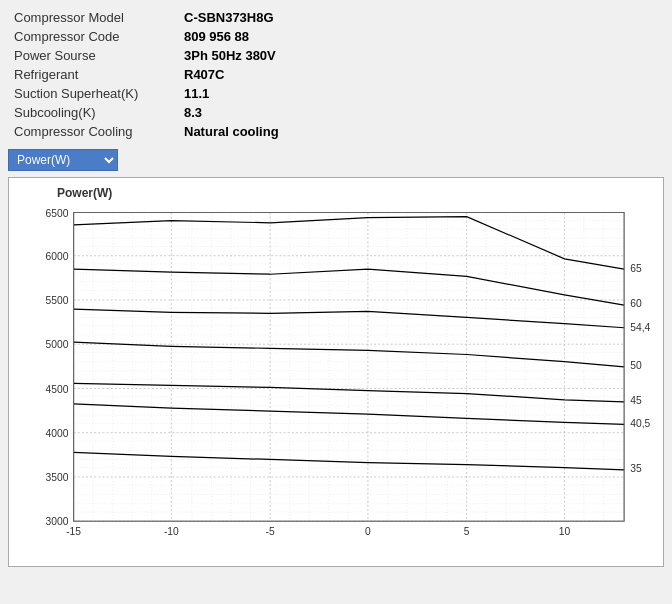 Image resolution: width=672 pixels, height=604 pixels. What do you see at coordinates (93, 112) in the screenshot?
I see `subcooling-label: Subcooling(K)` at bounding box center [93, 112].